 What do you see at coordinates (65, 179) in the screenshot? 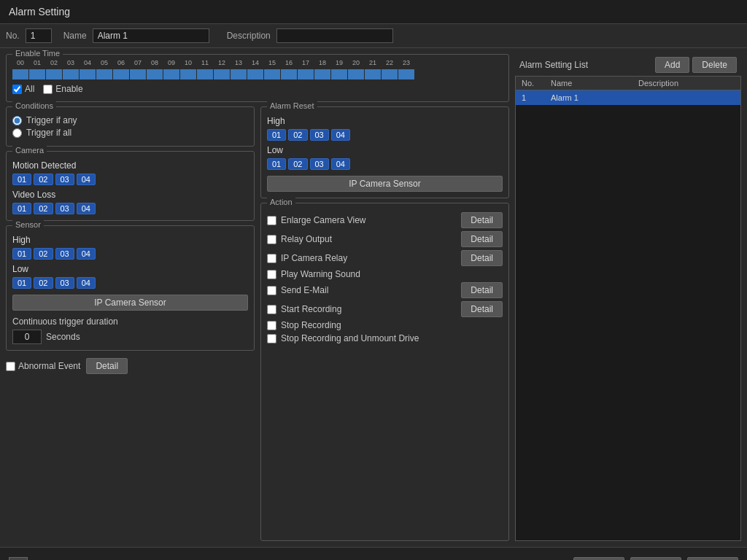
I see `motion-btn-03: 03` at bounding box center [65, 179].